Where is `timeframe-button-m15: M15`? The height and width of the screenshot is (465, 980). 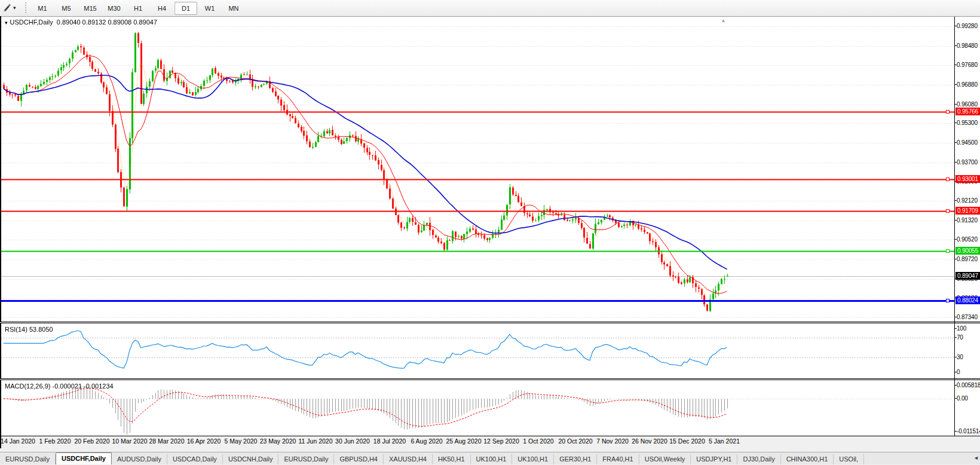 timeframe-button-m15: M15 is located at coordinates (90, 8).